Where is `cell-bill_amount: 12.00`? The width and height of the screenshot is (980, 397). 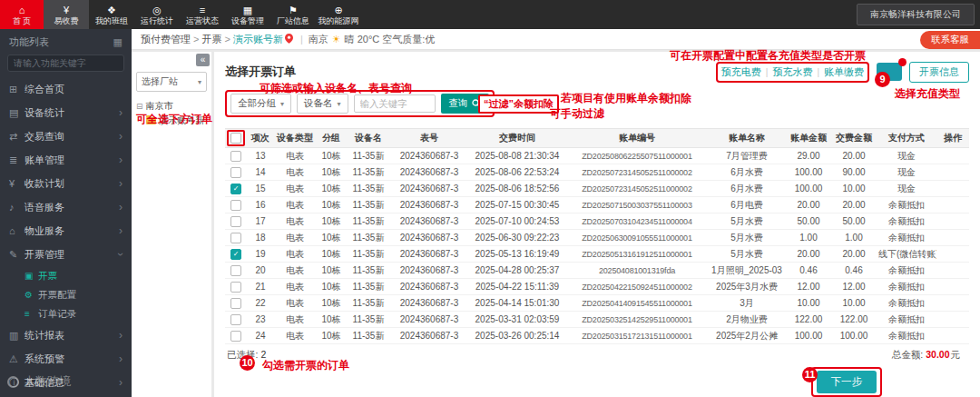 cell-bill_amount: 12.00 is located at coordinates (808, 287).